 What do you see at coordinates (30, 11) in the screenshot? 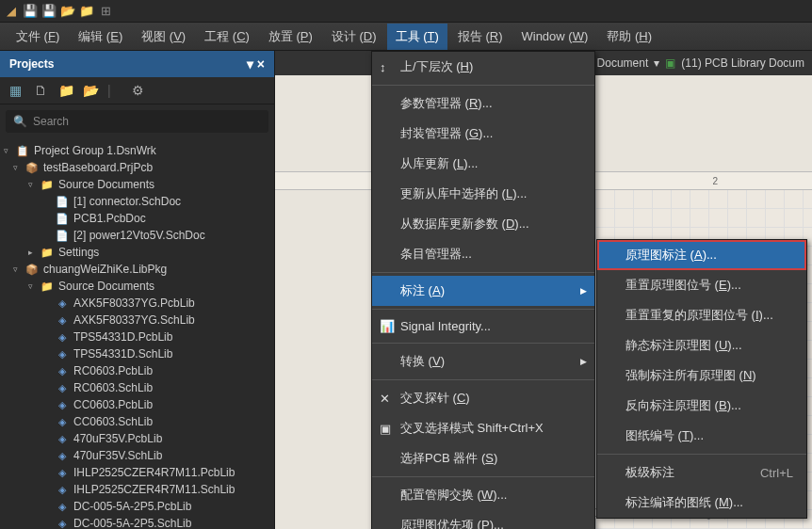
I see `save-icon: 💾` at bounding box center [30, 11].